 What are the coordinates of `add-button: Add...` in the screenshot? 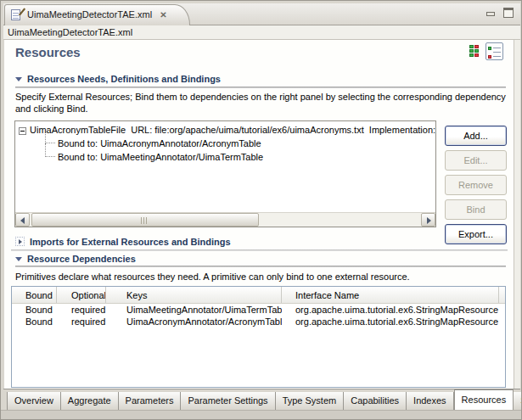 It's located at (475, 136).